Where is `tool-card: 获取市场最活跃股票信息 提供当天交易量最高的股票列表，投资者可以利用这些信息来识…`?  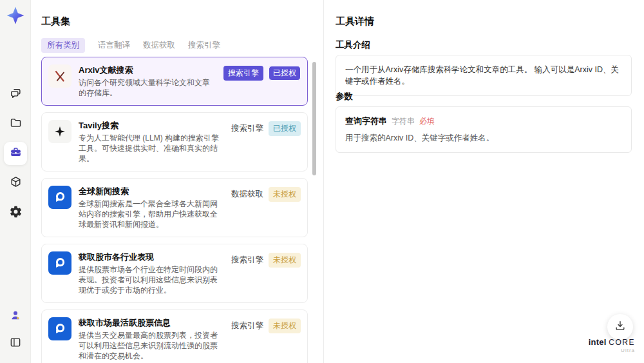 tool-card: 获取市场最活跃股票信息 提供当天交易量最高的股票列表，投资者可以利用这些信息来识… is located at coordinates (175, 337).